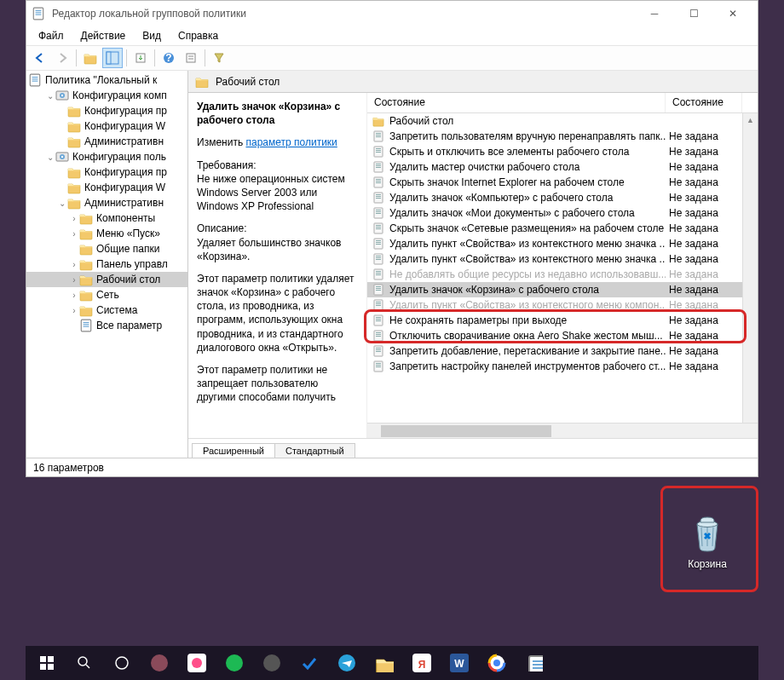 This screenshot has width=784, height=680. Describe the element at coordinates (473, 82) in the screenshot. I see `content-header: Рабочий стол` at that location.